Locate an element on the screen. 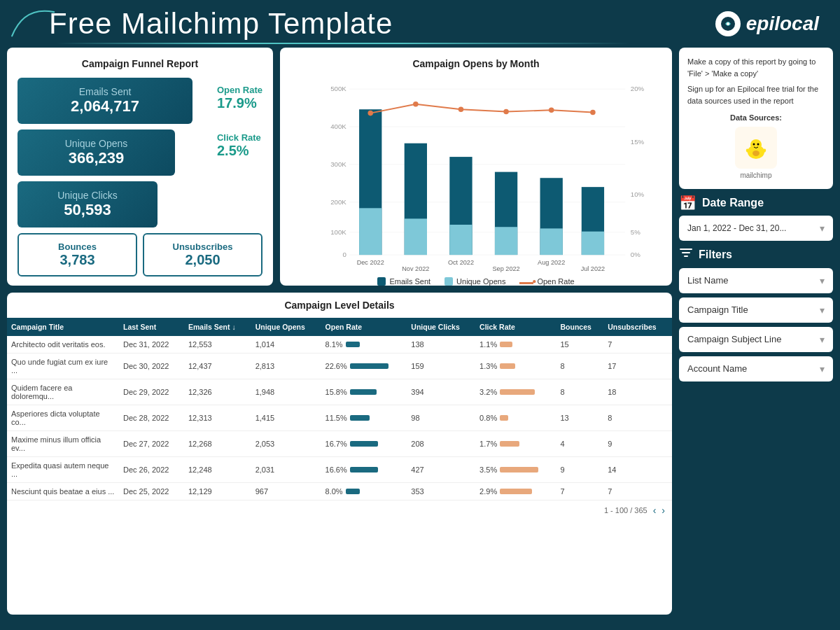  funnel-title: Campaign Funnel Report is located at coordinates (140, 64).